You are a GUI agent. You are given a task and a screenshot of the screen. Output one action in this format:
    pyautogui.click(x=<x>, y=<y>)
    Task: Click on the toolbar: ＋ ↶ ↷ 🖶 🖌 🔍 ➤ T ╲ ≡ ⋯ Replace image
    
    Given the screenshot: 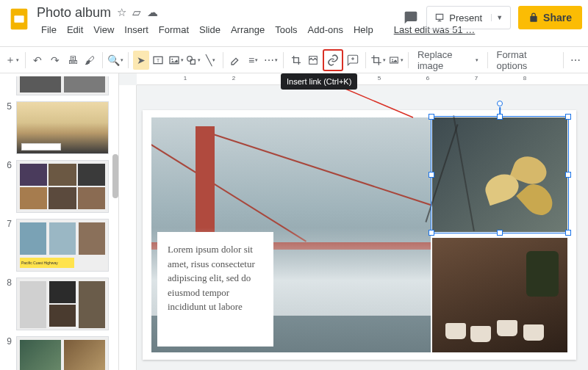 What is the action you would take?
    pyautogui.click(x=294, y=60)
    